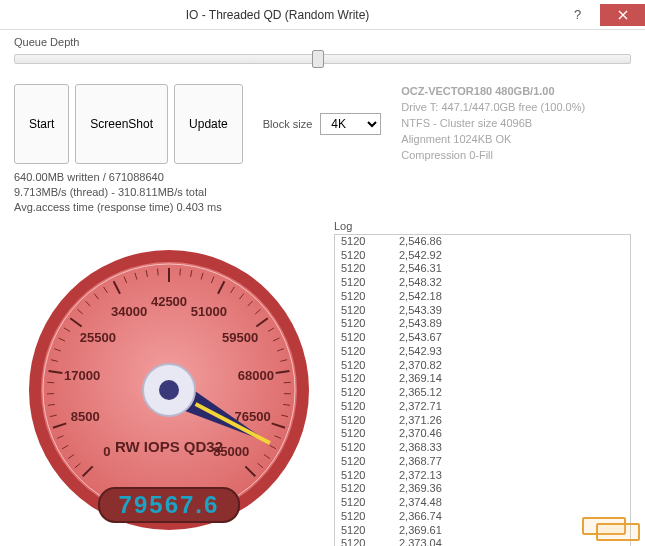  What do you see at coordinates (322, 193) in the screenshot?
I see `stats-block: 640.00MB written / 671088640 9.713MB/s (…` at bounding box center [322, 193].